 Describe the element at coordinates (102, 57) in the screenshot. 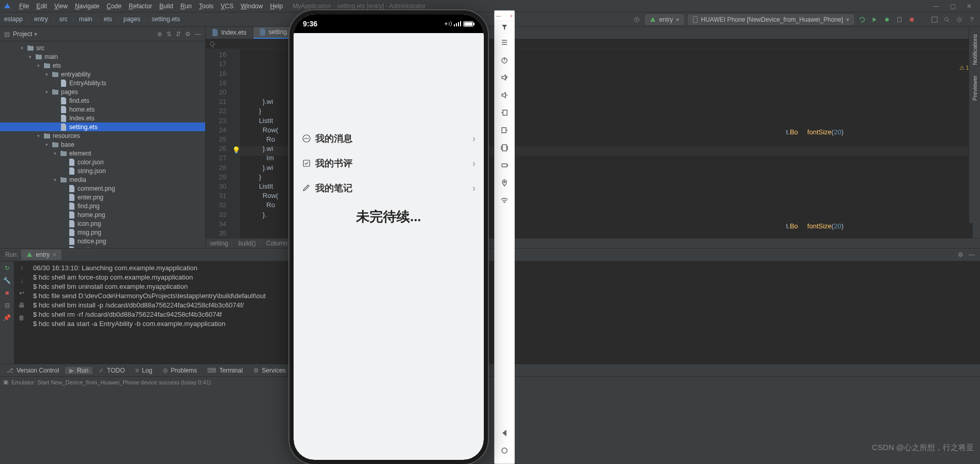

I see `tree-folder: ▾main` at that location.